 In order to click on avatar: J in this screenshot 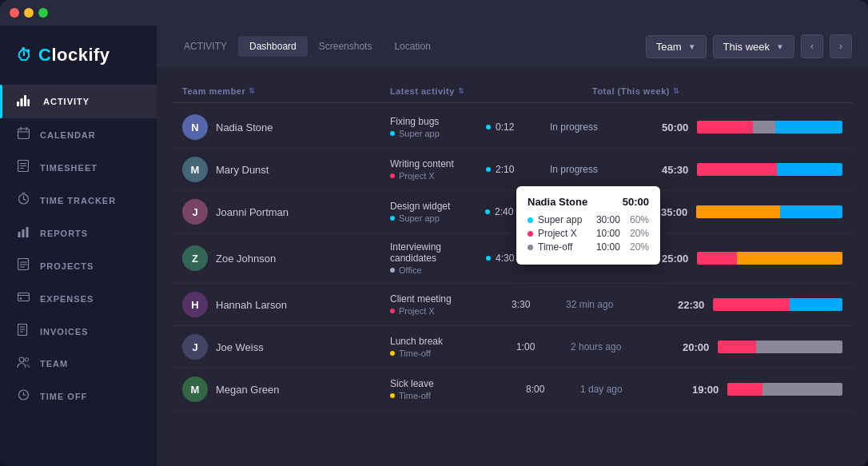, I will do `click(195, 212)`.